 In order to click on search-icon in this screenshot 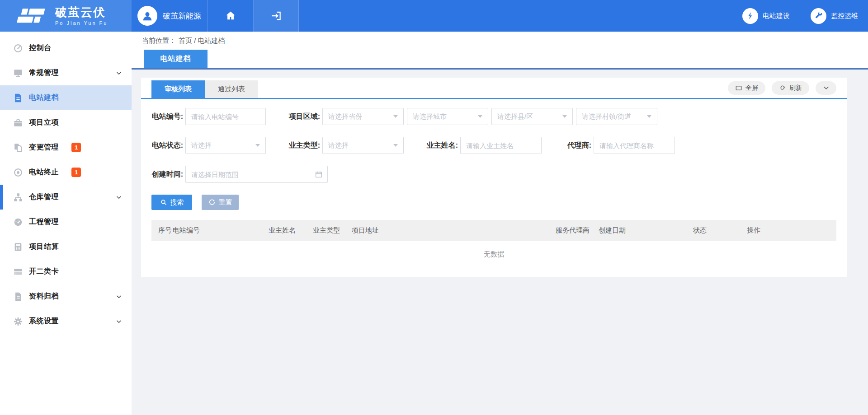, I will do `click(164, 202)`.